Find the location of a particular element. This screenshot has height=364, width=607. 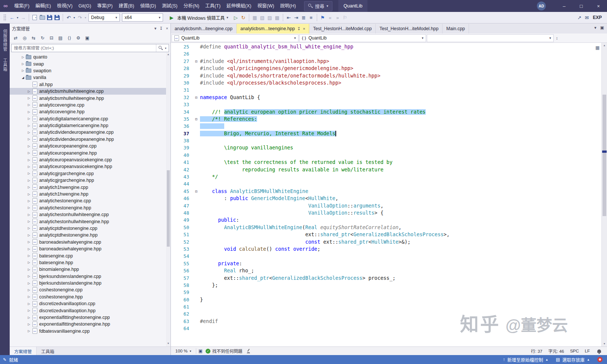

tree-item: ▷analyticeuropeanvasicekengine.cpp is located at coordinates (90, 160).